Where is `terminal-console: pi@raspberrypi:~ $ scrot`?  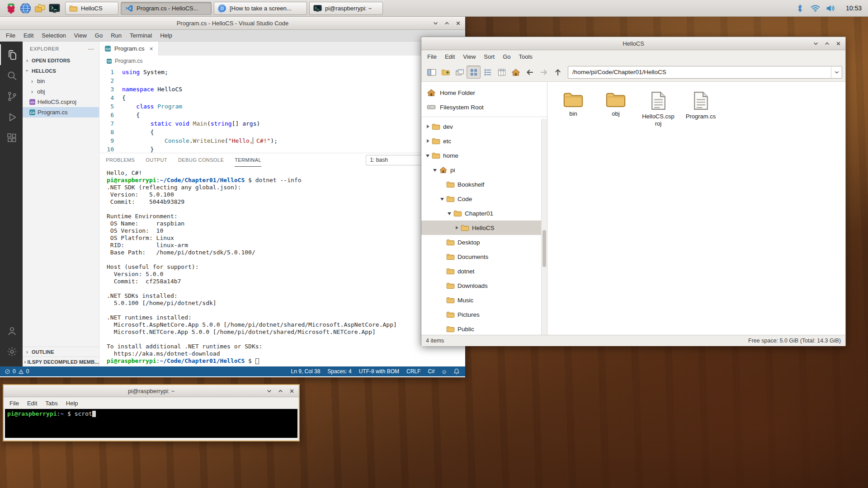 terminal-console: pi@raspberrypi:~ $ scrot is located at coordinates (151, 423).